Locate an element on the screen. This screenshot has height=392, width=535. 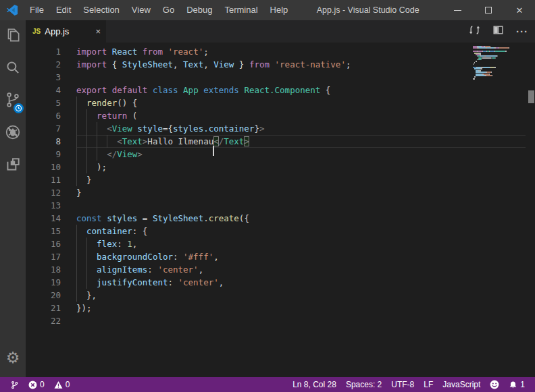
code-line-4: 4export default class App extends React.… is located at coordinates (276, 90).